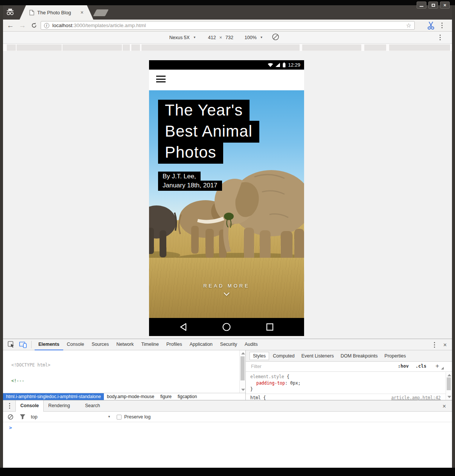 The height and width of the screenshot is (476, 455). What do you see at coordinates (166, 397) in the screenshot?
I see `breadcrumb-figure: figure` at bounding box center [166, 397].